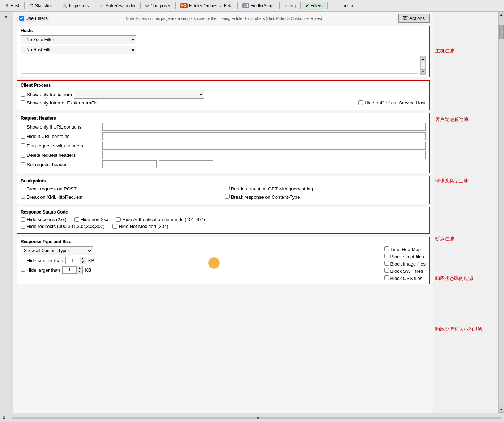 This screenshot has width=504, height=422. I want to click on break-content-input, so click(324, 197).